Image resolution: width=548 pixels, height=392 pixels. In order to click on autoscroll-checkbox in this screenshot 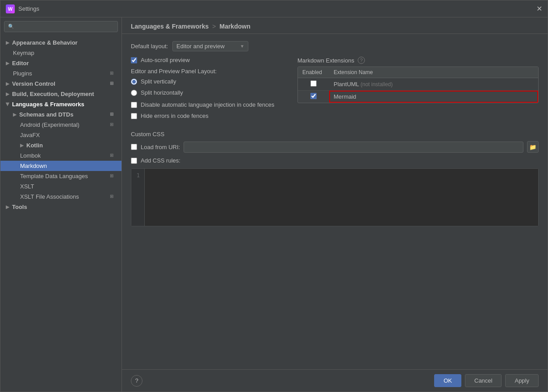, I will do `click(134, 60)`.